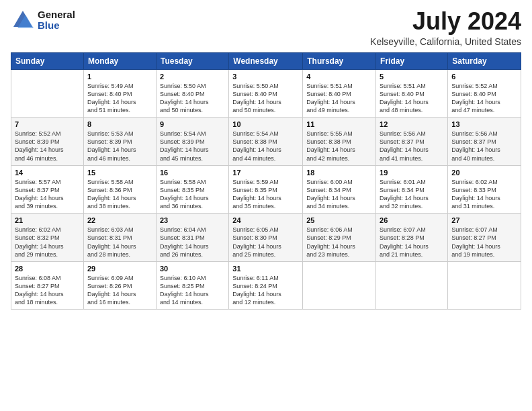 This screenshot has height=411, width=532. Describe the element at coordinates (339, 195) in the screenshot. I see `day-info: Sunrise: 6:00 AM Sunset: 8:34 PM Dayligh…` at that location.